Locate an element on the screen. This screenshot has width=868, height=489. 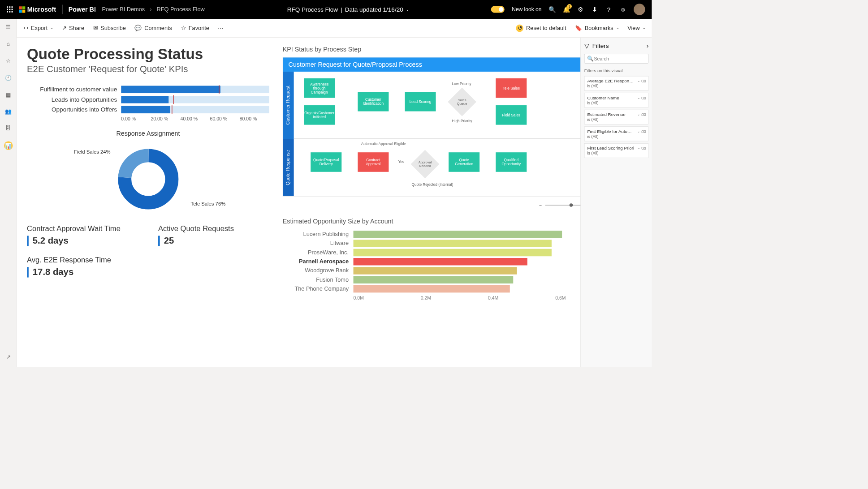
flow-node: Field Sales is located at coordinates (511, 115).